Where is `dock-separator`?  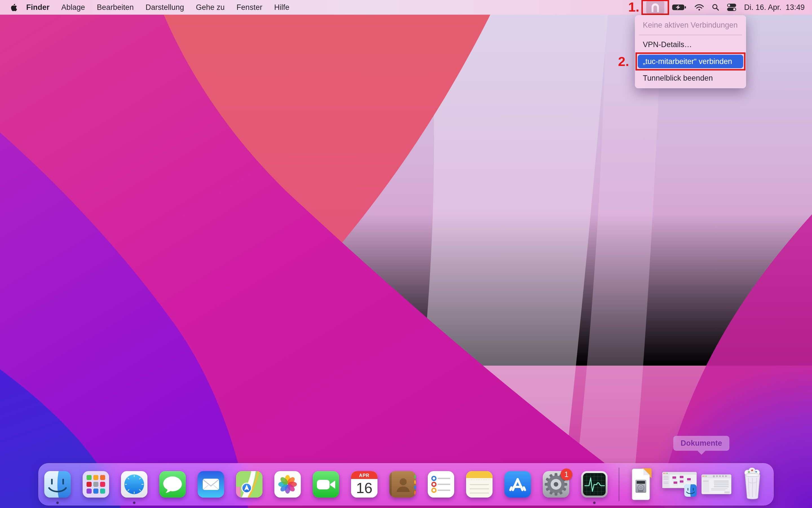 dock-separator is located at coordinates (619, 484).